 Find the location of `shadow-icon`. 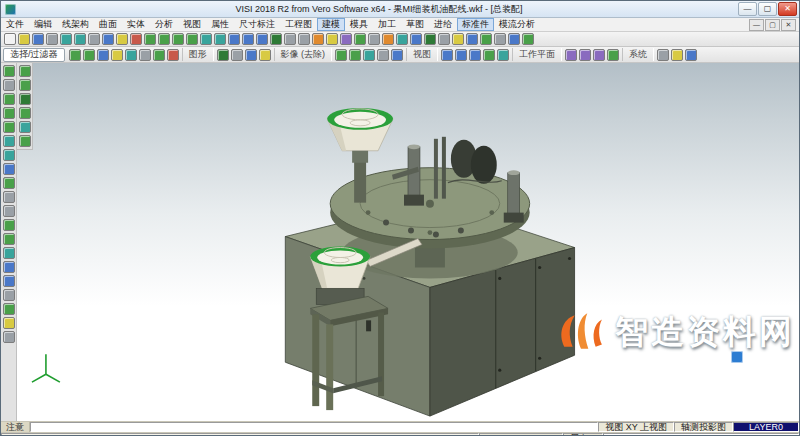

shadow-icon is located at coordinates (444, 39).